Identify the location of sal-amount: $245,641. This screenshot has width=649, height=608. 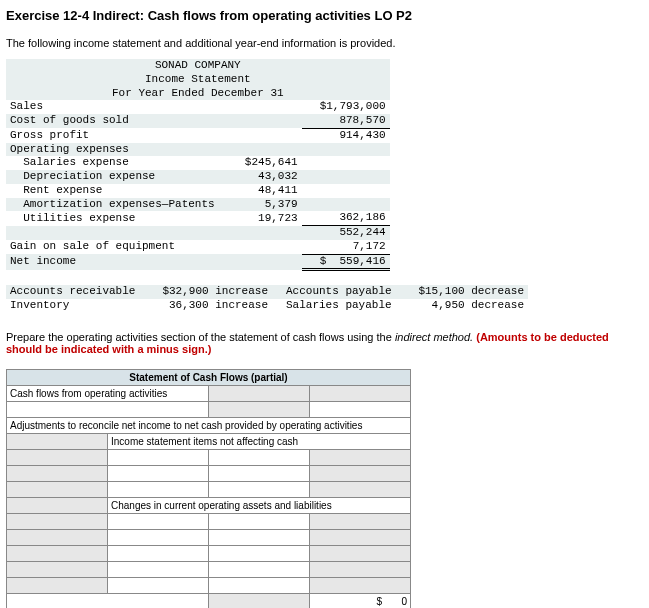
(260, 163).